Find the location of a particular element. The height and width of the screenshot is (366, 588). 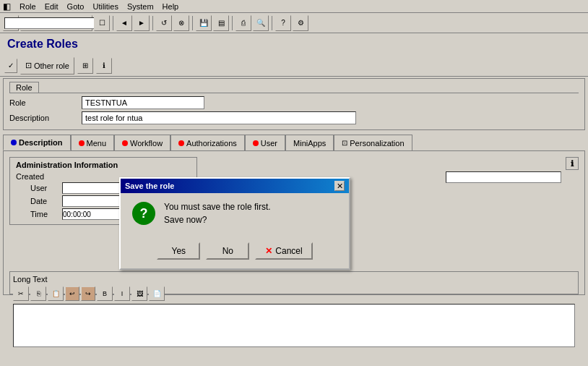

dialog-body: ? You must save the role first. Save now… is located at coordinates (235, 215).